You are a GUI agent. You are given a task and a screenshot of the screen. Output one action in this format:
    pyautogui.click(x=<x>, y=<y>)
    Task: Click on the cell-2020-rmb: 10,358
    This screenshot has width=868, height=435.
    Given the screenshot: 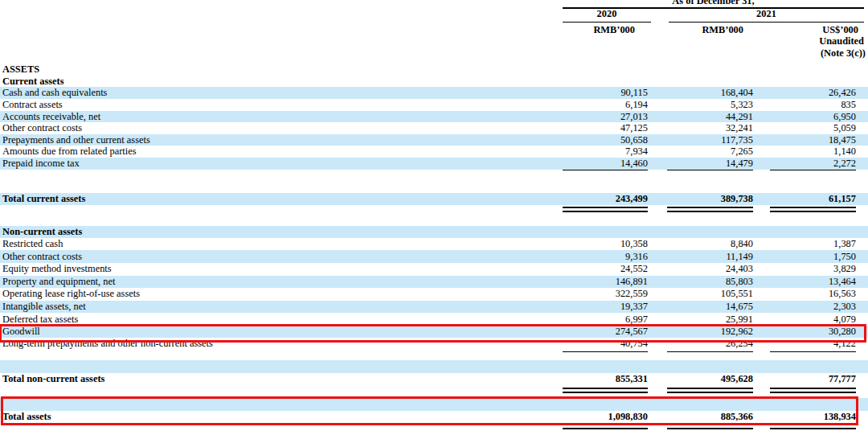 What is the action you would take?
    pyautogui.click(x=601, y=244)
    